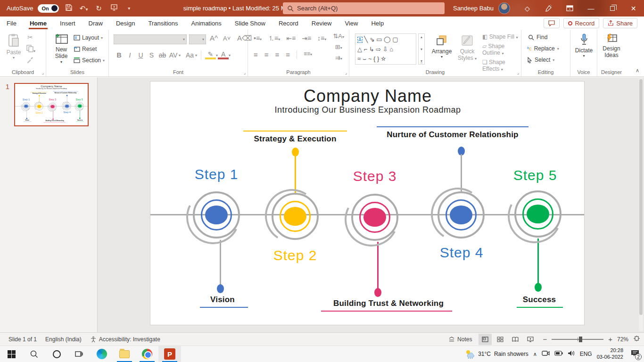 This screenshot has height=362, width=644. Describe the element at coordinates (538, 214) in the screenshot. I see `step-5-marker` at that location.